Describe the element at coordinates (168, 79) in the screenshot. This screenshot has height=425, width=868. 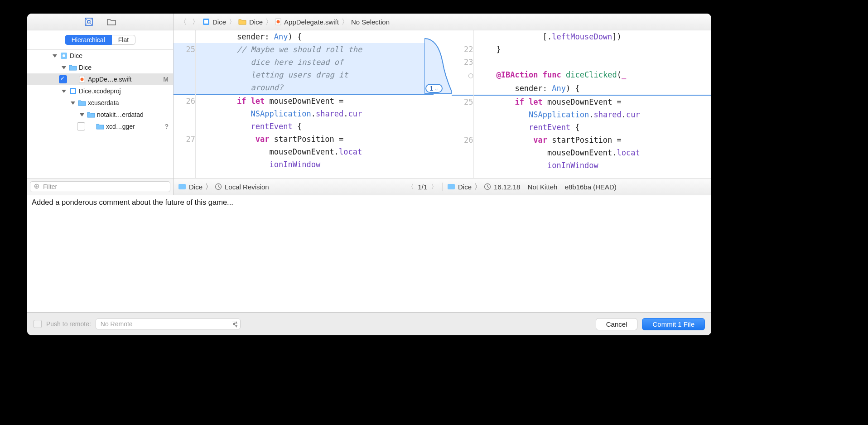
I see `scm-status: M` at that location.